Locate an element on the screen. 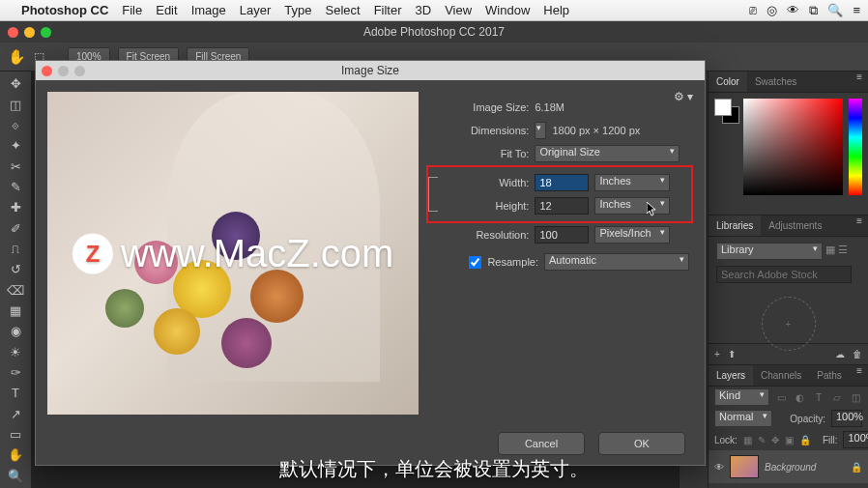 This screenshot has width=868, height=488. lock-paint-icon: ✎ is located at coordinates (762, 441).